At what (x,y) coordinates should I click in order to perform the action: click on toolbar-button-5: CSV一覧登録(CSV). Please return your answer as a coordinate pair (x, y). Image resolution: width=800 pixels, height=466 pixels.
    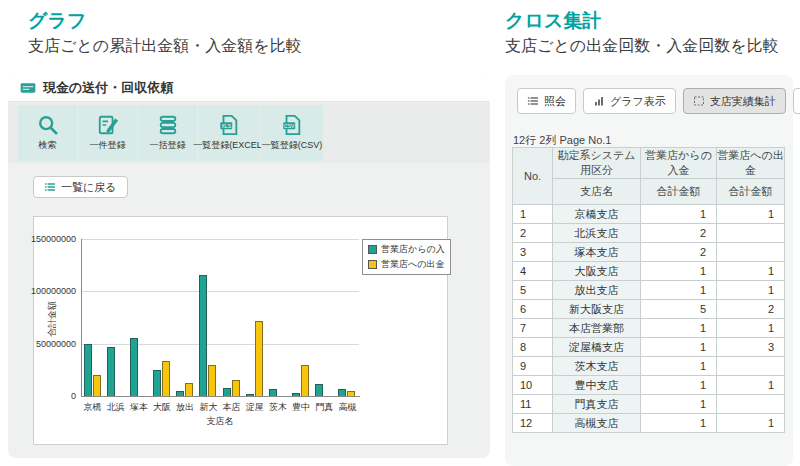
    Looking at the image, I should click on (292, 133).